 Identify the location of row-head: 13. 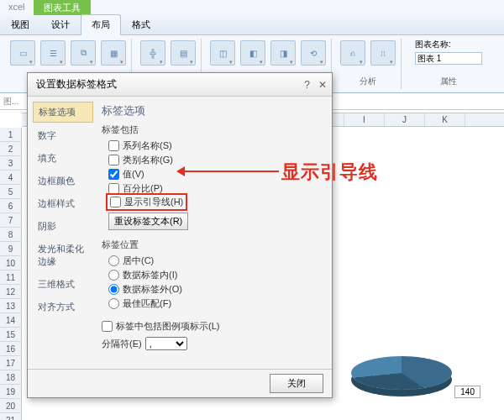
(11, 306).